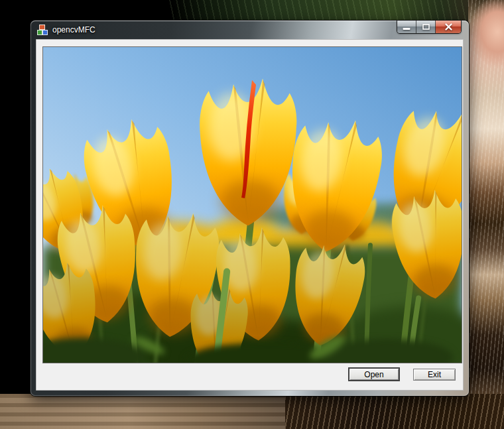 The image size is (504, 429). Describe the element at coordinates (74, 30) in the screenshot. I see `window-title: opencvMFC` at that location.